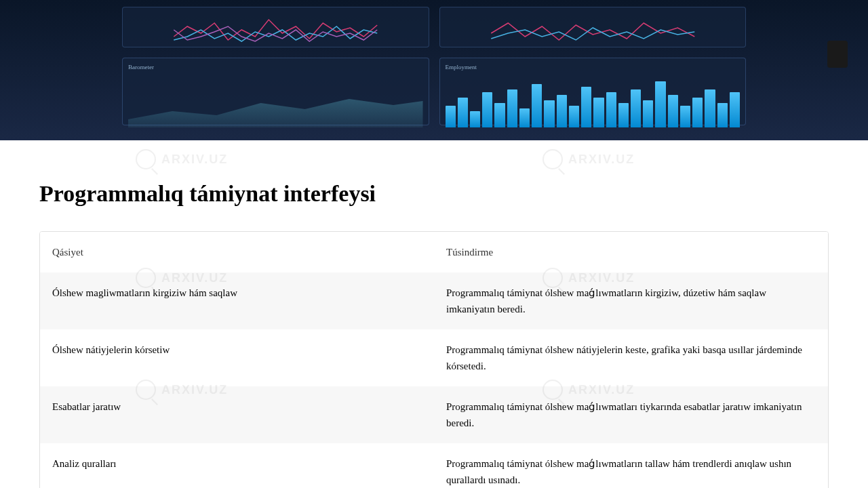 This screenshot has height=488, width=868. What do you see at coordinates (275, 92) in the screenshot?
I see `dashboard-panel-3: Barometer` at bounding box center [275, 92].